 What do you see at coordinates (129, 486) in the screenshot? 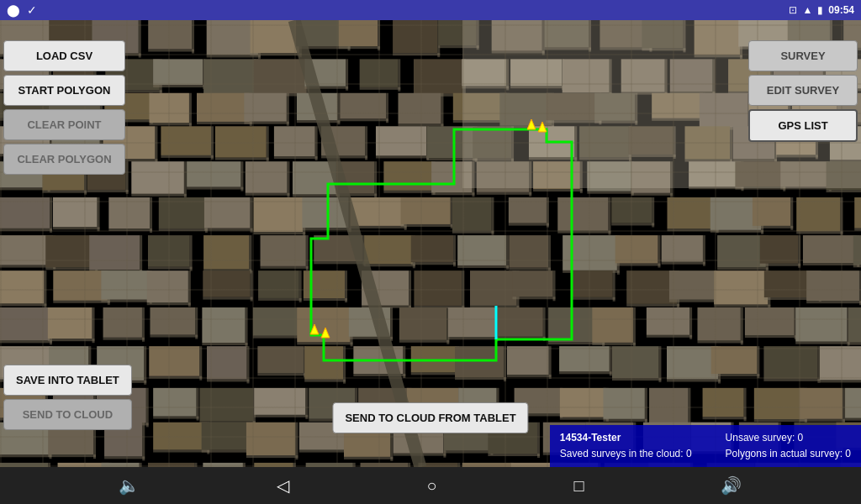
I see `volume-down-icon: 🔈` at bounding box center [129, 486].